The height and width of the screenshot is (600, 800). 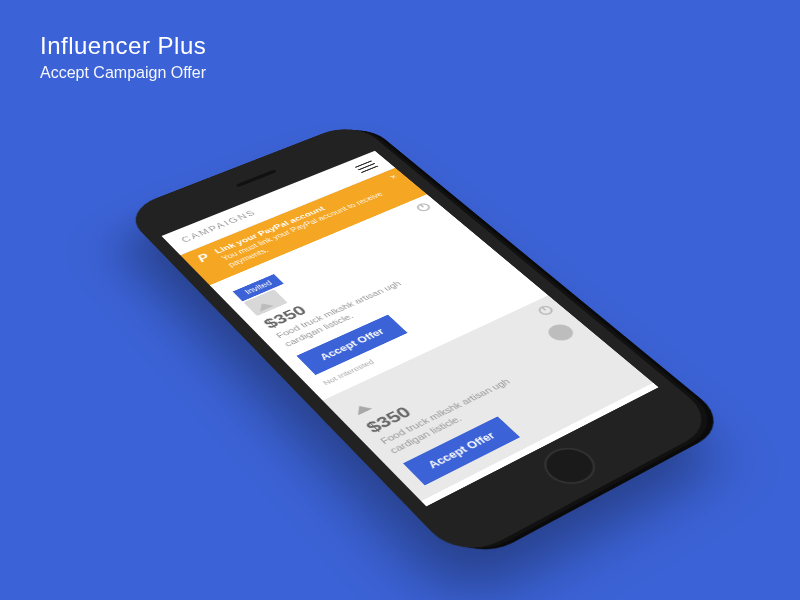 What do you see at coordinates (366, 403) in the screenshot?
I see `campaign-thumbnail` at bounding box center [366, 403].